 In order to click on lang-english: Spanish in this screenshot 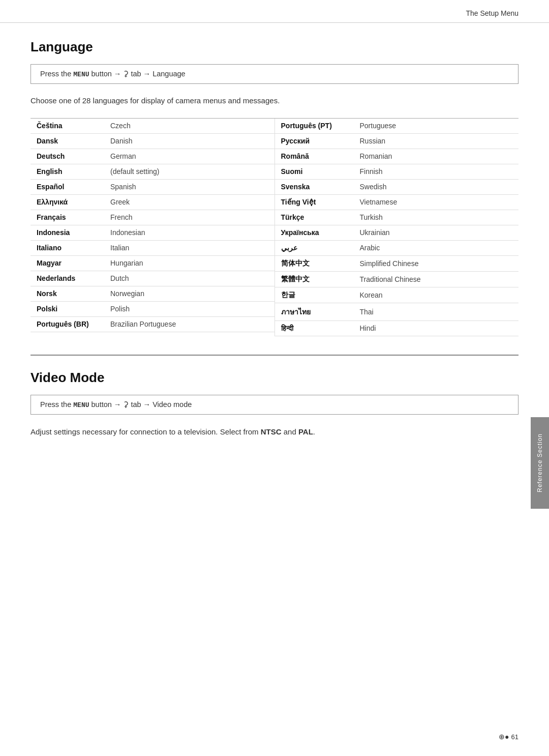, I will do `click(189, 187)`.